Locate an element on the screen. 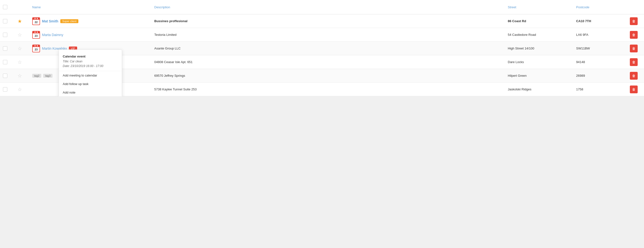  row4-checkbox-cell is located at coordinates (8, 62).